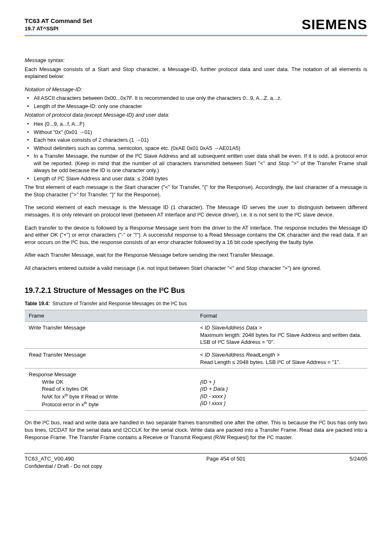  What do you see at coordinates (196, 389) in the screenshot?
I see `table-row: Response Message Write OK Read of x byte…` at bounding box center [196, 389].